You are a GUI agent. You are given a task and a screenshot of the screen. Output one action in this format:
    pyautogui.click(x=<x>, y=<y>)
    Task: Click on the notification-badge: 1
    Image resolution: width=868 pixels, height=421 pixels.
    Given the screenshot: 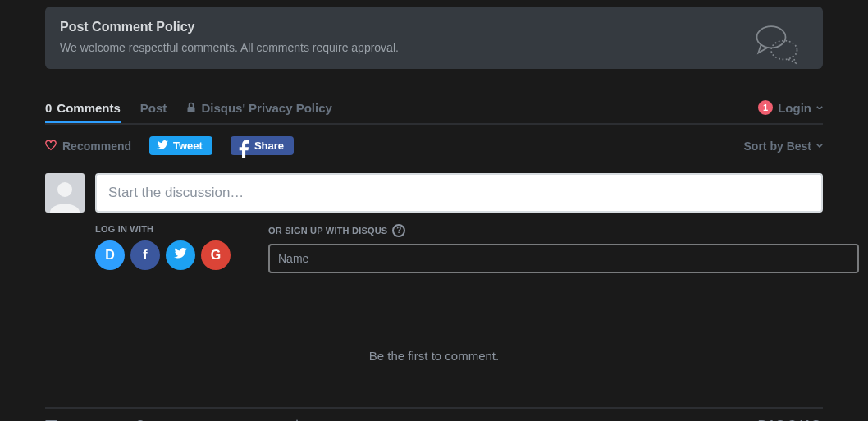 What is the action you would take?
    pyautogui.click(x=765, y=108)
    